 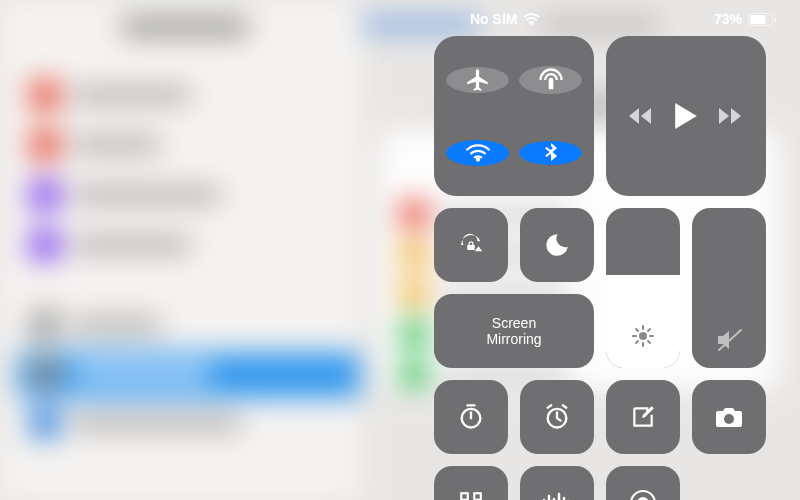 I want to click on airplane-mode-toggle, so click(x=478, y=80).